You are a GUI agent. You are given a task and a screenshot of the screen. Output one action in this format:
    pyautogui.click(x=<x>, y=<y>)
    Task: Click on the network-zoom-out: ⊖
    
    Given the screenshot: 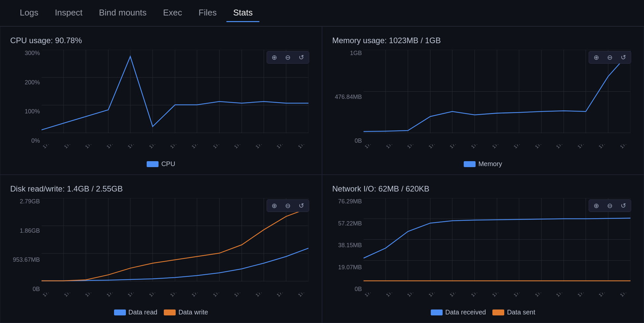 What is the action you would take?
    pyautogui.click(x=610, y=206)
    